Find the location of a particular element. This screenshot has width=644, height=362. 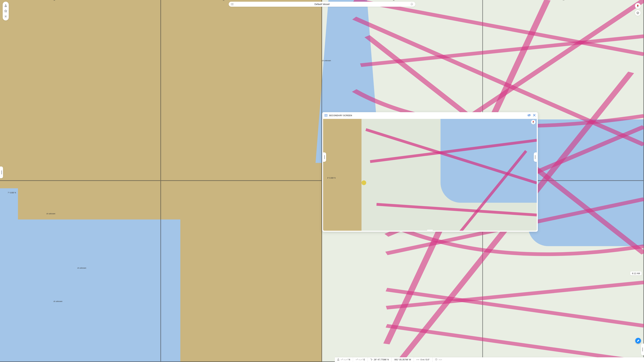

own-position-cell: --° --.---' N is located at coordinates (344, 360).